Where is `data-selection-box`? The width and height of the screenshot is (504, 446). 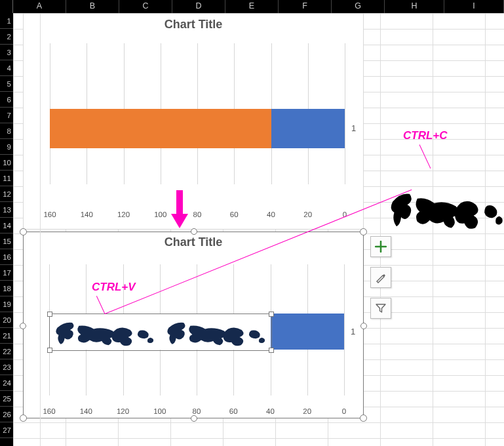 data-selection-box is located at coordinates (161, 332).